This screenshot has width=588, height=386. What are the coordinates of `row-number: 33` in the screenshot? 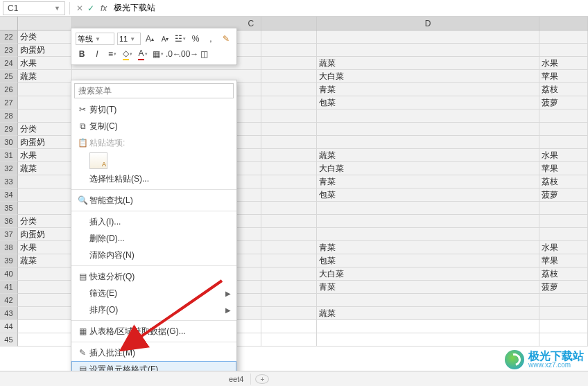 It's located at (9, 182).